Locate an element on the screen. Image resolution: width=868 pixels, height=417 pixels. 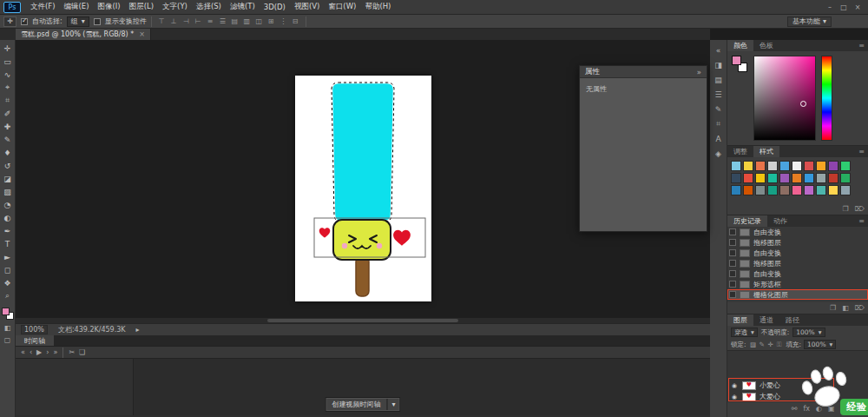
align-icon: ⊢ is located at coordinates (198, 22).